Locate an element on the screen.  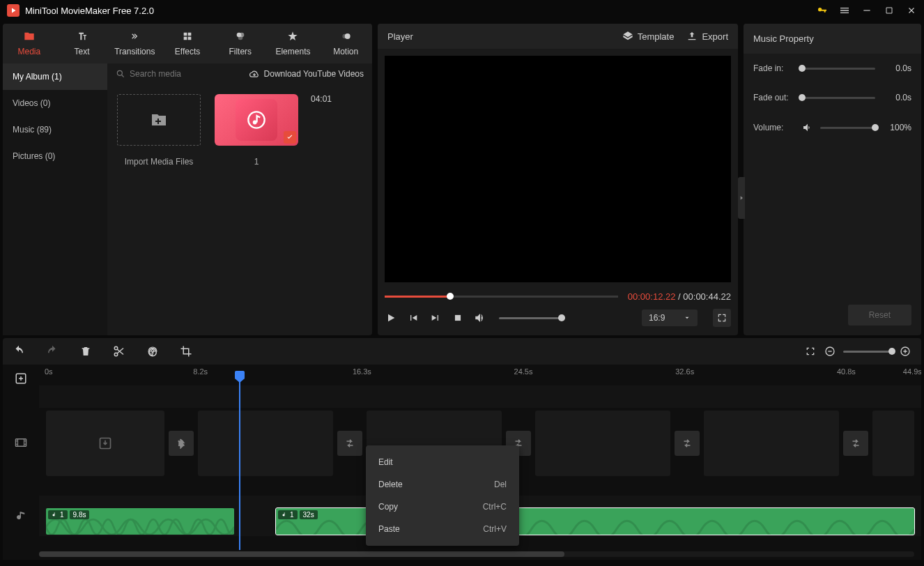
add-track-button is located at coordinates (21, 378).